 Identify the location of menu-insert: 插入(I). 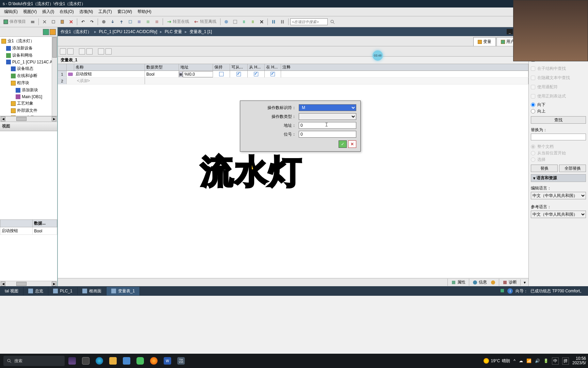
(48, 12).